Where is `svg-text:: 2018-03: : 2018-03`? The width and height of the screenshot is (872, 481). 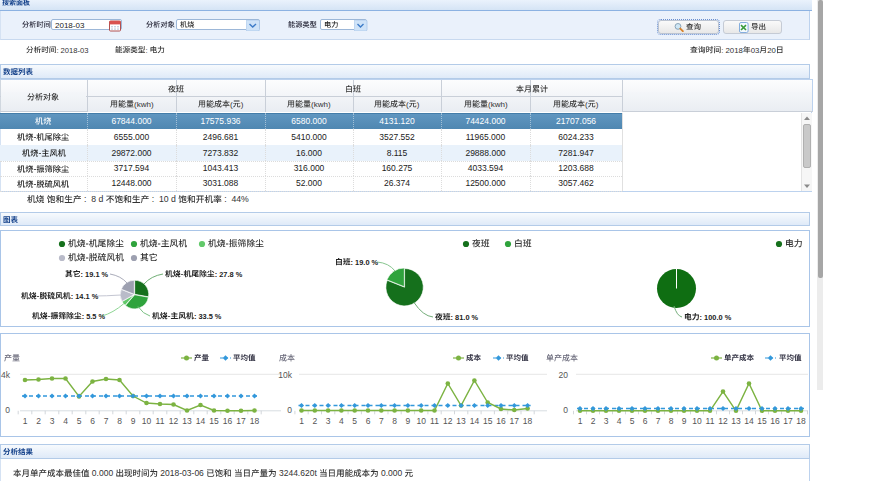 svg-text:: 2018-03: : 2018-03 is located at coordinates (72, 50).